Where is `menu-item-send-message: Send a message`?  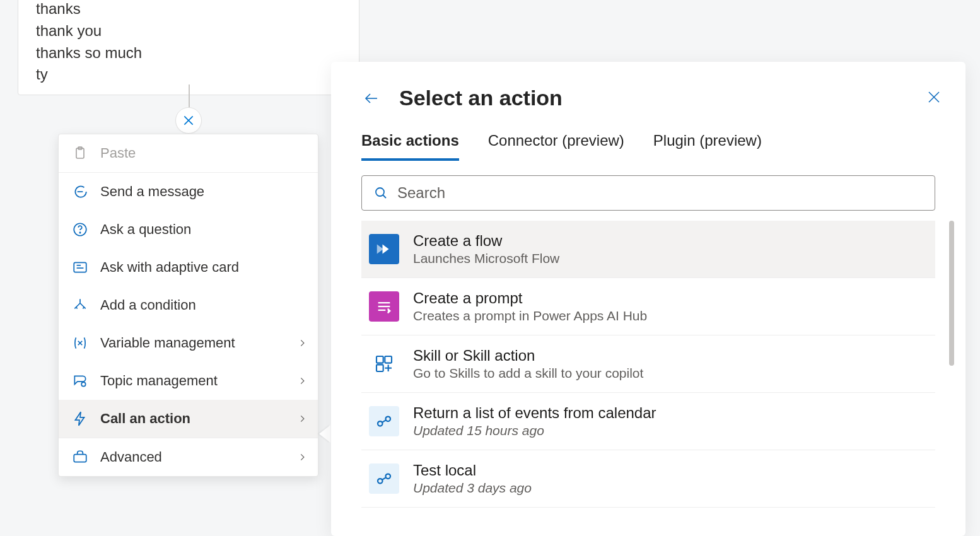 menu-item-send-message: Send a message is located at coordinates (188, 192).